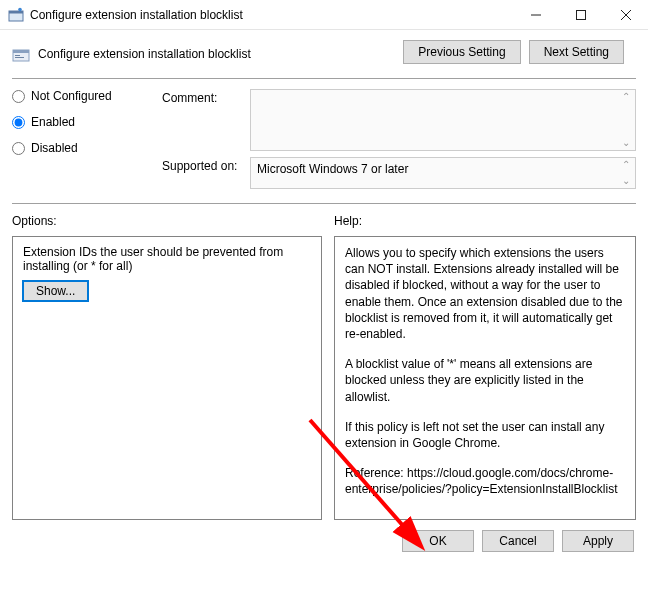  Describe the element at coordinates (485, 435) in the screenshot. I see `help-text: If this policy is left not set the user …` at that location.